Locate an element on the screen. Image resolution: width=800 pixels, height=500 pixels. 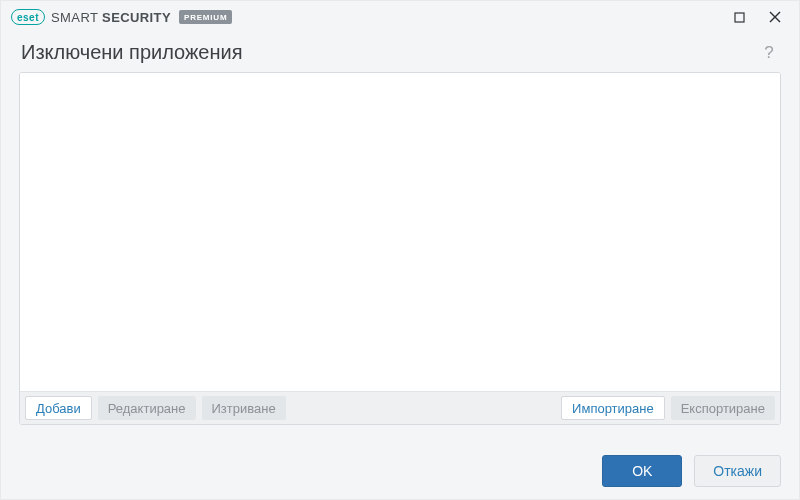
export-button: Експортиране is located at coordinates (723, 408).